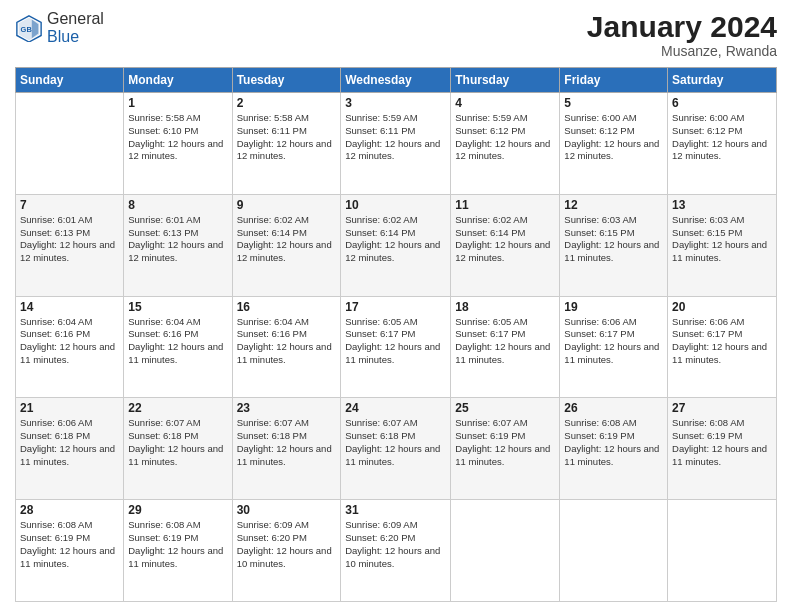 This screenshot has height=612, width=792. Describe the element at coordinates (614, 80) in the screenshot. I see `col-friday: Friday` at that location.